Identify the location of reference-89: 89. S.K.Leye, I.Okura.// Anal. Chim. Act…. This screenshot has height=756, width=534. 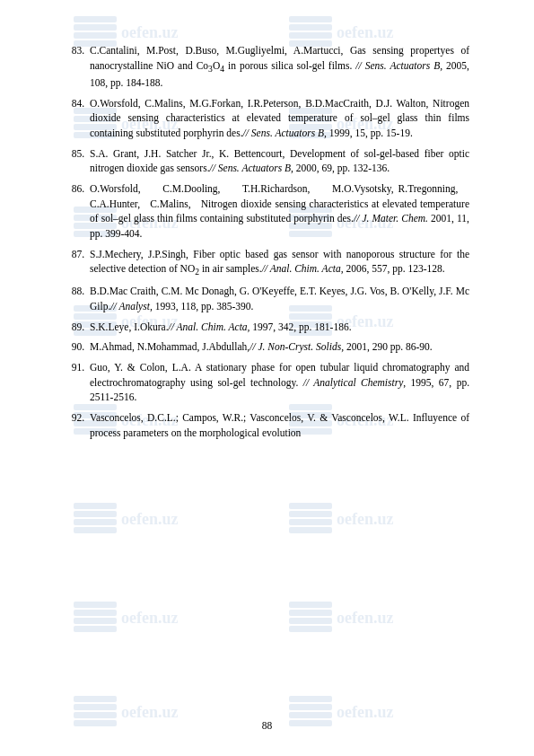
(267, 327).